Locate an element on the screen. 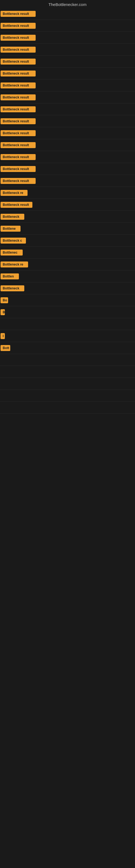 The height and width of the screenshot is (868, 135). bottleneck-badge: Bo is located at coordinates (4, 300).